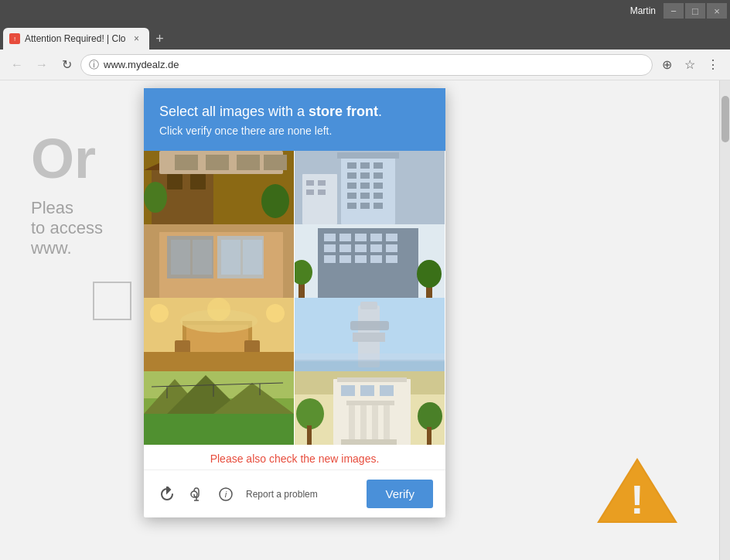  What do you see at coordinates (367, 65) in the screenshot?
I see `address-bar: ⓘ` at bounding box center [367, 65].